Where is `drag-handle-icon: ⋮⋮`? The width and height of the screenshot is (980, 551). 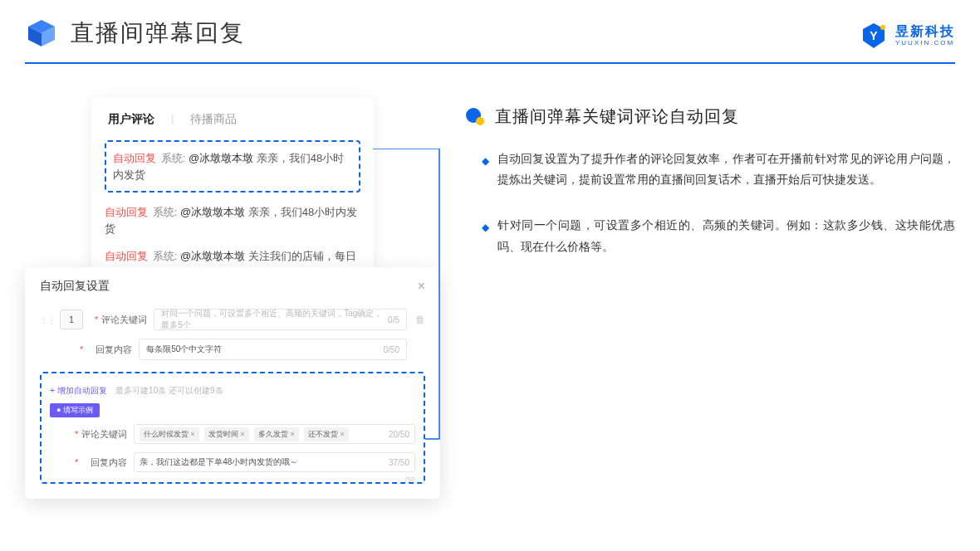 drag-handle-icon: ⋮⋮ is located at coordinates (47, 320).